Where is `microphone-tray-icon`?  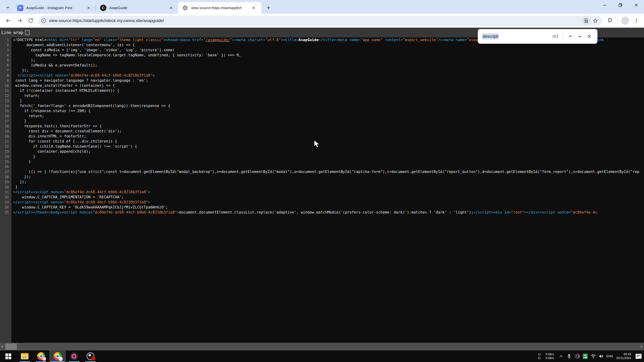 microphone-tray-icon is located at coordinates (569, 356).